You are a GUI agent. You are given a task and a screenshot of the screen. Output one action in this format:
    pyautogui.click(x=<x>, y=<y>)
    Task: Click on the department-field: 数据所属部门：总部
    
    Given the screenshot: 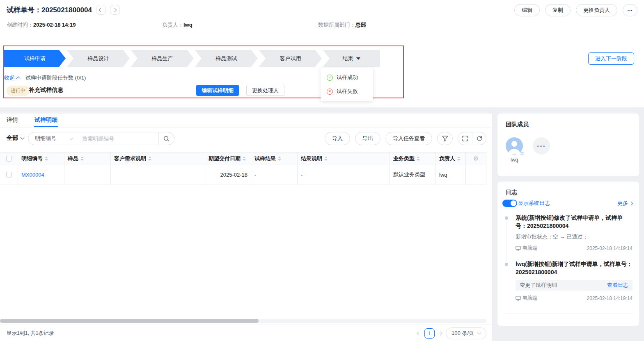 What is the action you would take?
    pyautogui.click(x=342, y=25)
    